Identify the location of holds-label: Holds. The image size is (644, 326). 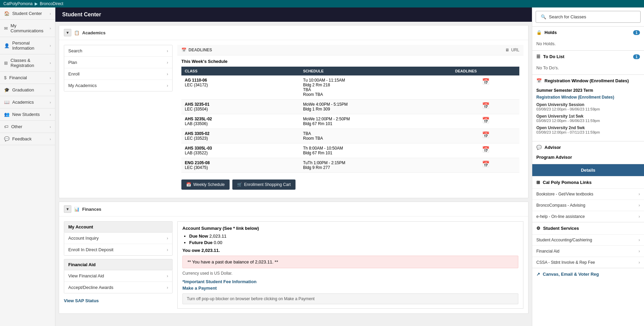
(551, 33).